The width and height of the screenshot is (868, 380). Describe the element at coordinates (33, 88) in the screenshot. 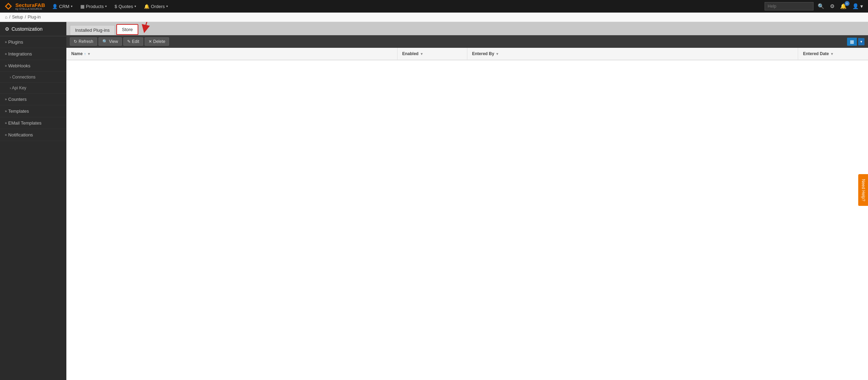

I see `sidebar-item-apikey: › Api Key` at that location.